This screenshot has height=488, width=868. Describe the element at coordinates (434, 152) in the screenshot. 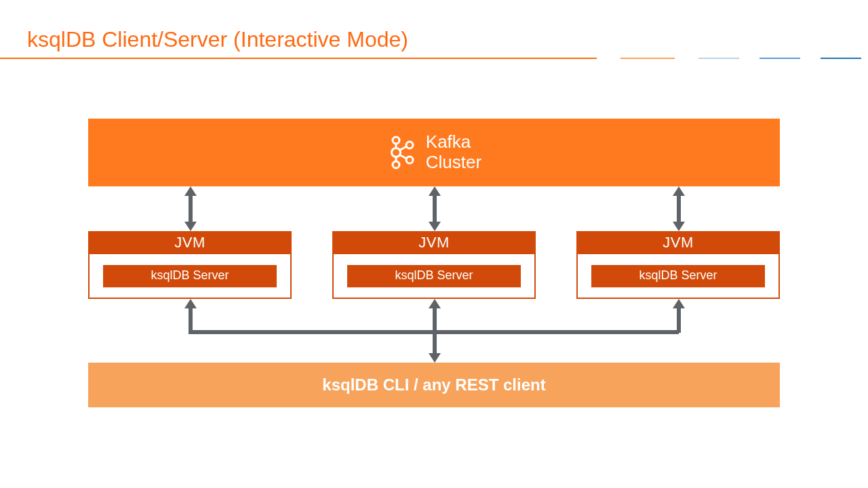

I see `kafka-cluster-box: Kafka Cluster` at that location.